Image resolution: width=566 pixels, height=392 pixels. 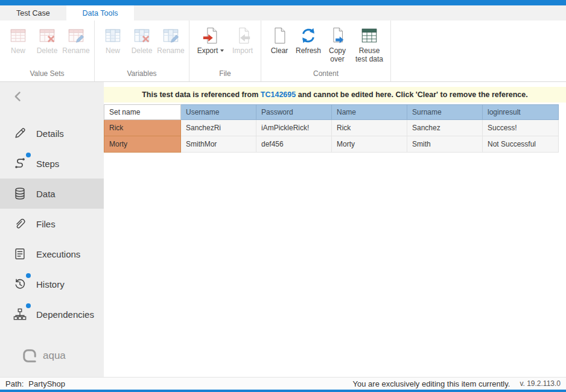 I want to click on grid-header-row: Set name Username Password Name Surname …, so click(x=332, y=112).